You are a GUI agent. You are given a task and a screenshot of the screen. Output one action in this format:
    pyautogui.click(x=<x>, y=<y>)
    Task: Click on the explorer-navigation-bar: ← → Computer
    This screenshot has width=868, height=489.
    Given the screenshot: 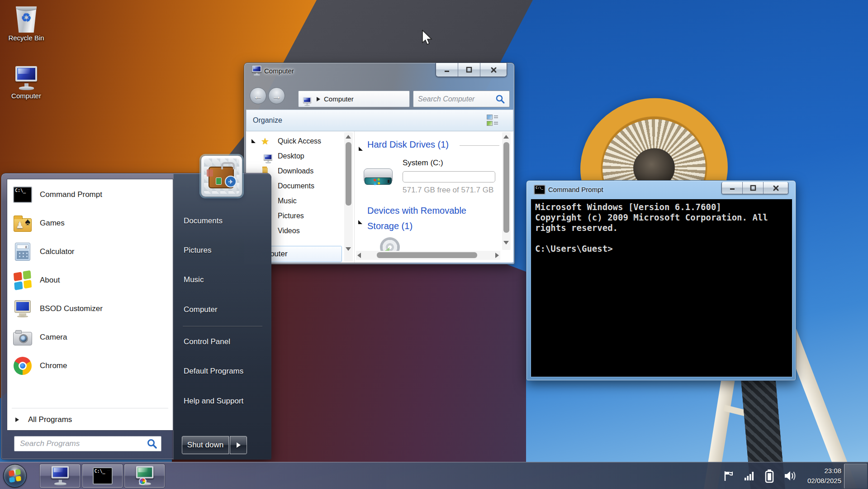 What is the action you would take?
    pyautogui.click(x=379, y=96)
    